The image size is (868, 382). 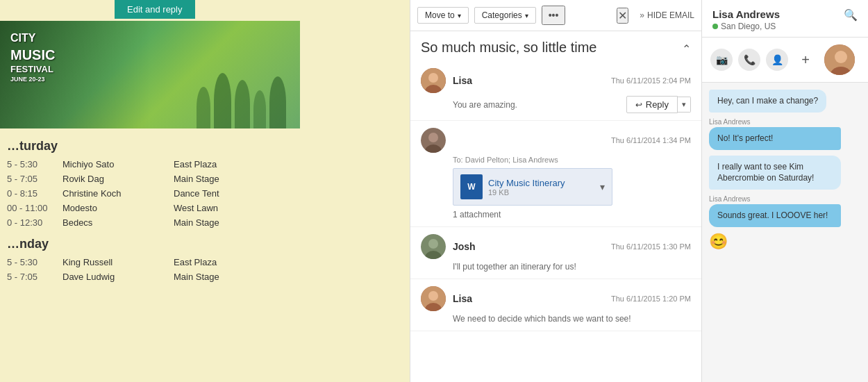 What do you see at coordinates (440, 15) in the screenshot?
I see `move-to-label: Move to` at bounding box center [440, 15].